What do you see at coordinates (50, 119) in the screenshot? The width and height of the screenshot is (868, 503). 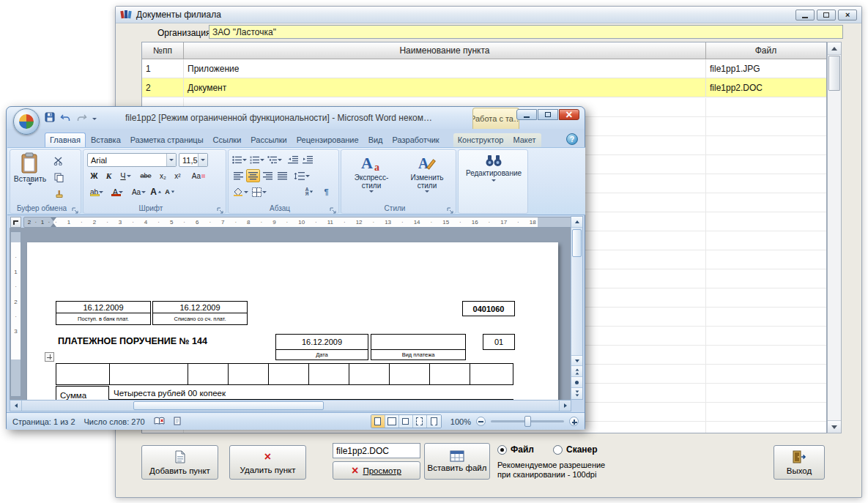 I see `save-button` at bounding box center [50, 119].